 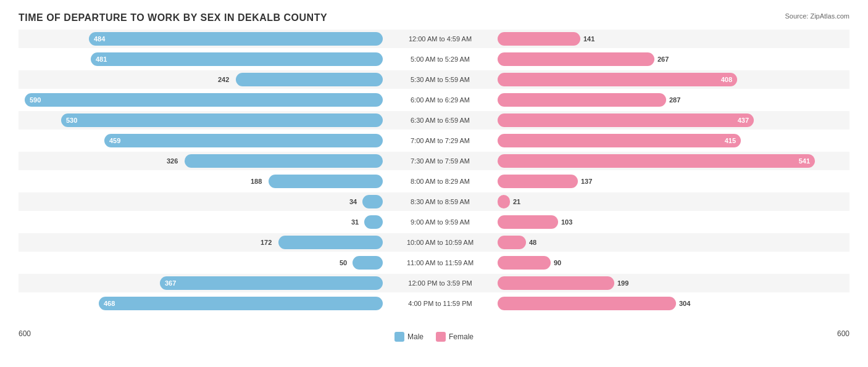 What do you see at coordinates (368, 263) in the screenshot?
I see `bar-male: 50` at bounding box center [368, 263].